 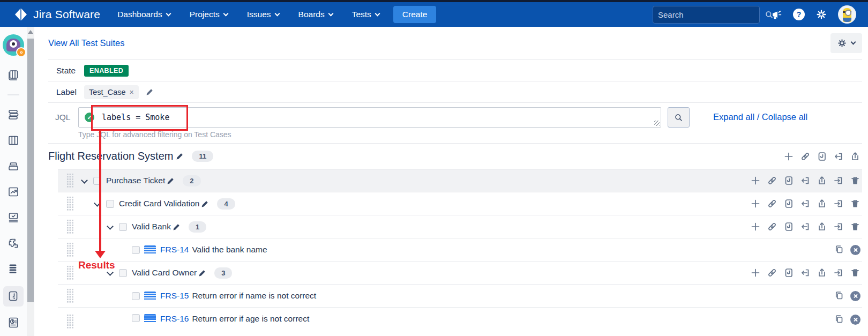 What do you see at coordinates (734, 117) in the screenshot?
I see `expand-all-link: Expand all` at bounding box center [734, 117].